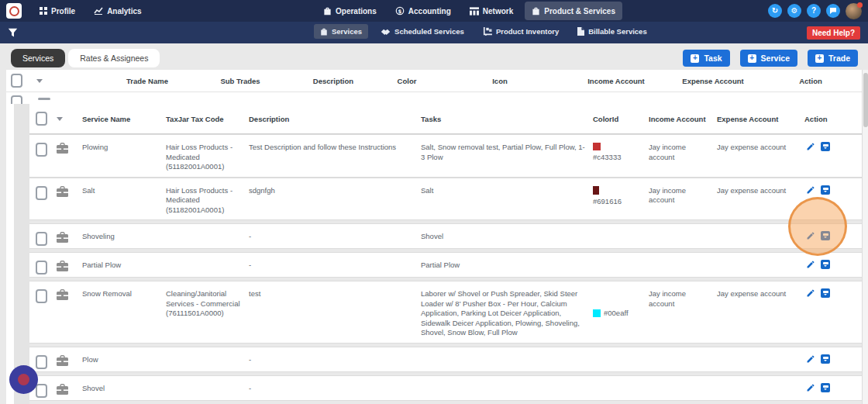 The height and width of the screenshot is (404, 868). What do you see at coordinates (761, 388) in the screenshot?
I see `expense-account` at bounding box center [761, 388].